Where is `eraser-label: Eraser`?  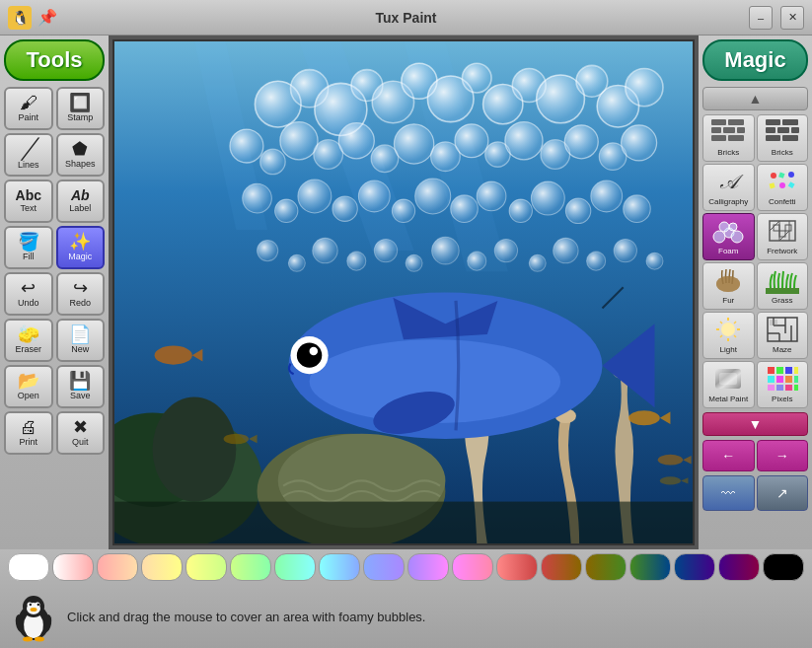
eraser-label: Eraser is located at coordinates (28, 349).